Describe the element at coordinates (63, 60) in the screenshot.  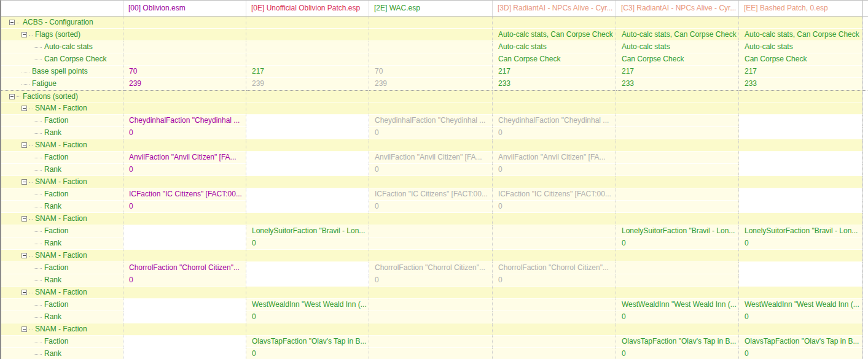
I see `tree-node: Can Corpse Check` at that location.